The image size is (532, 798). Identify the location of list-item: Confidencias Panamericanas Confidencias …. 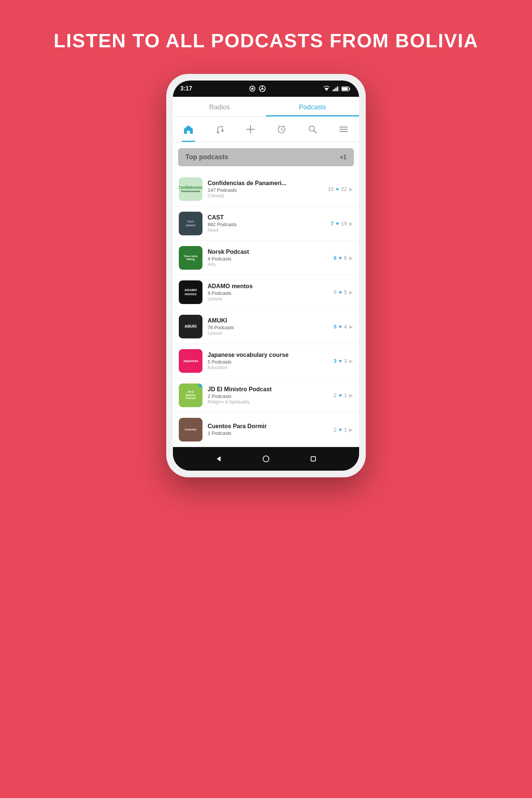
(266, 189).